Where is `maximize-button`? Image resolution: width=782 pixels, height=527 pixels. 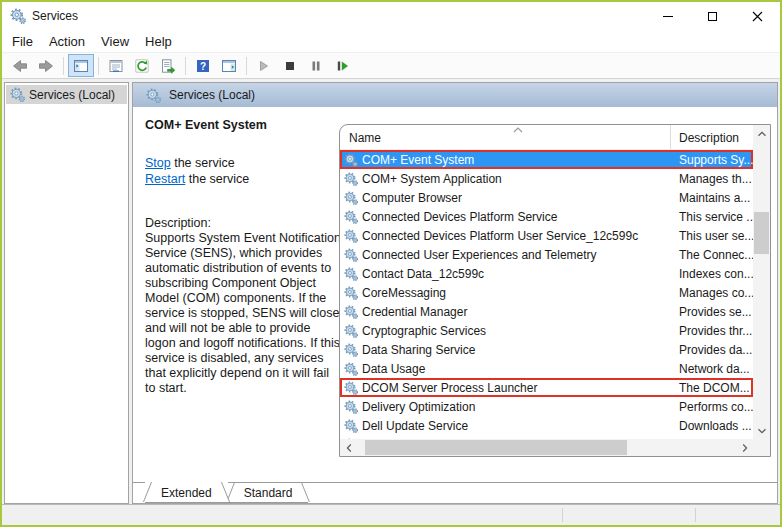
maximize-button is located at coordinates (712, 16).